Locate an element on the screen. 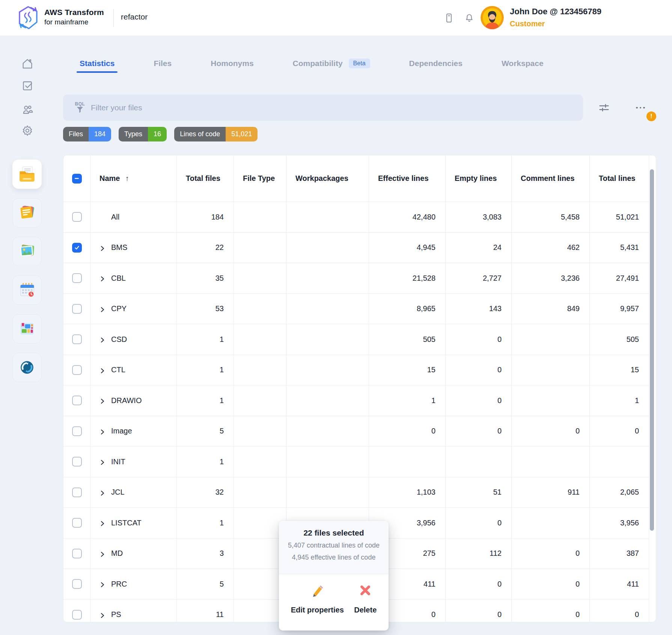 The width and height of the screenshot is (672, 635). gallery-icon is located at coordinates (27, 251).